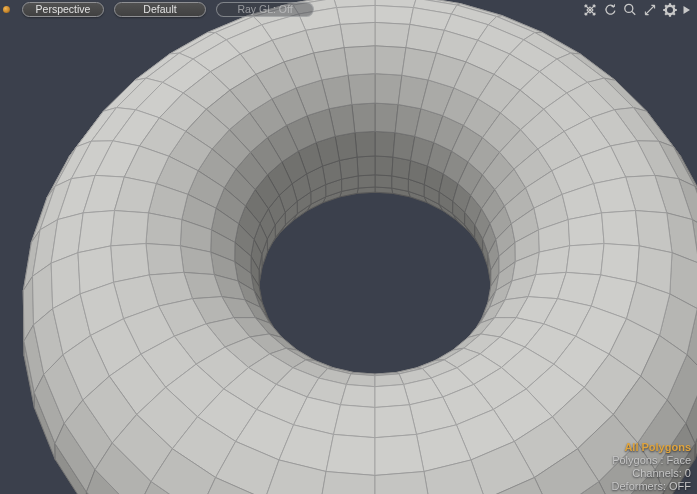 Image resolution: width=697 pixels, height=494 pixels. I want to click on selection-mode-label: All Polygons, so click(652, 448).